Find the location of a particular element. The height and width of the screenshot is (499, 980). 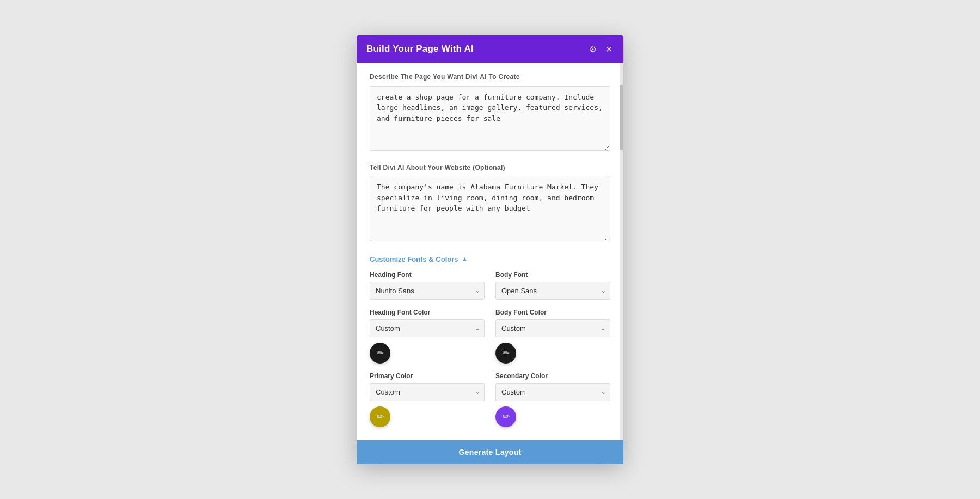

gear-icon: ⚙ is located at coordinates (593, 49).